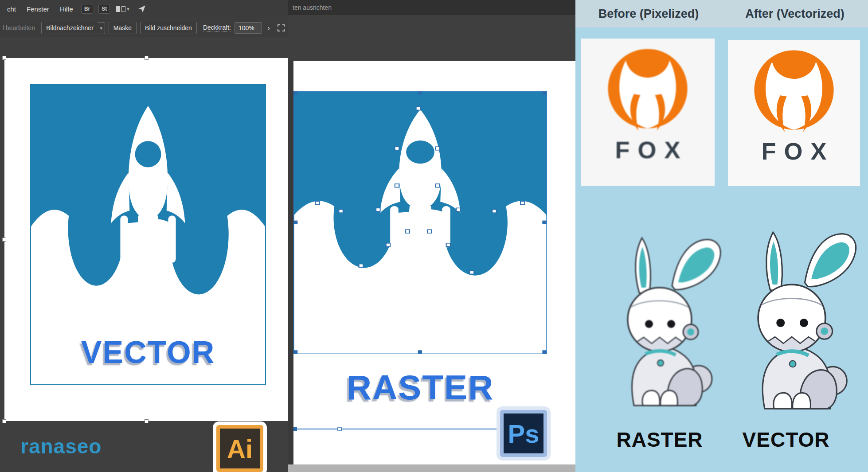 The height and width of the screenshot is (472, 868). Describe the element at coordinates (660, 320) in the screenshot. I see `bunny-raster-illustration` at that location.